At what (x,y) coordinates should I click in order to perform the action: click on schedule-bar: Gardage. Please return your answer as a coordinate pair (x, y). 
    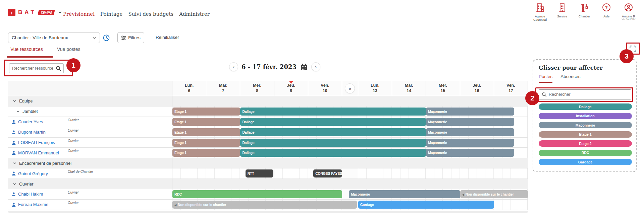
    Looking at the image, I should click on (426, 205).